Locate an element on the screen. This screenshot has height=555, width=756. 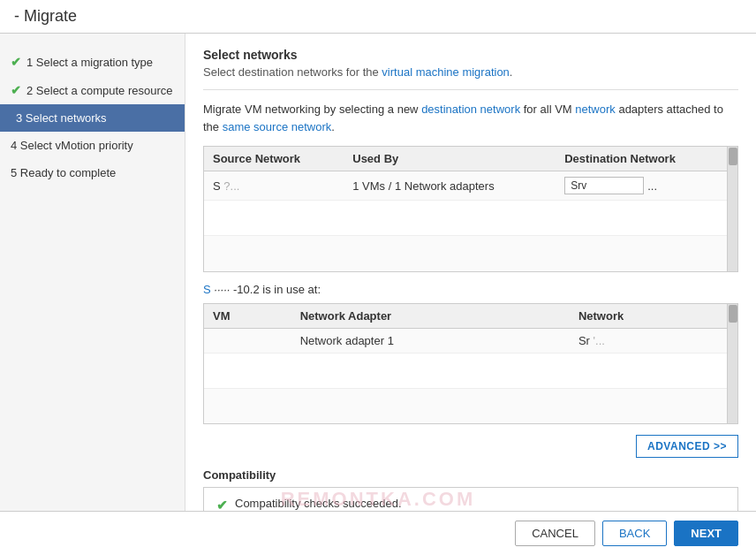
section-desc-end: . is located at coordinates (511, 72).